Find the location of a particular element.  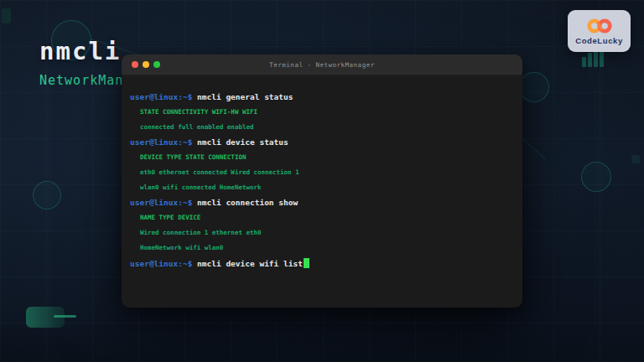

brand-name: CodeLucky is located at coordinates (599, 40).